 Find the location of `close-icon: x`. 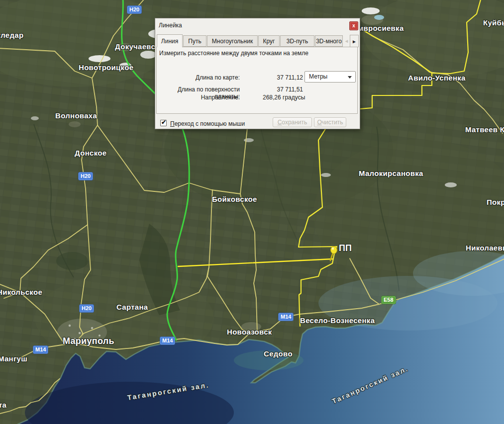

close-icon: x is located at coordinates (354, 26).